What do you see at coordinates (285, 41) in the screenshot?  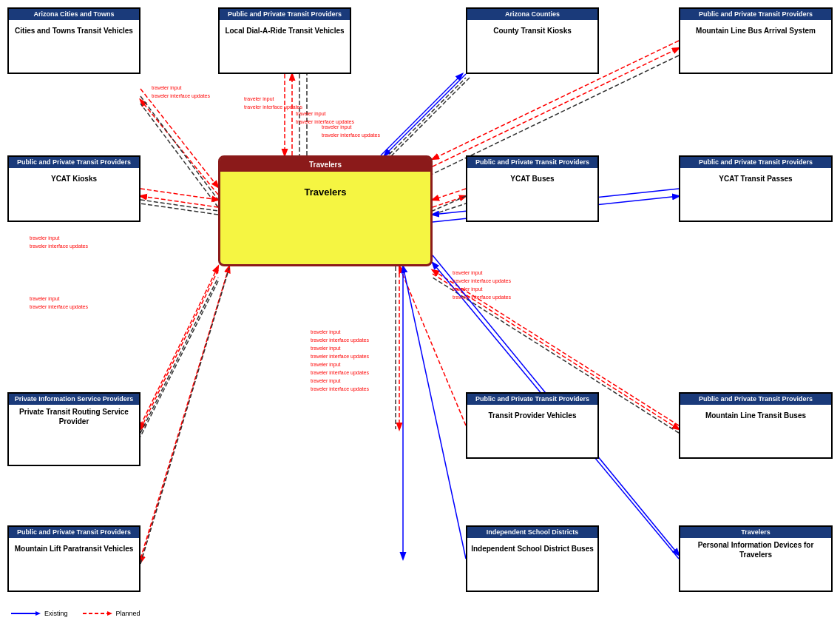 I see `local-dialride-node: Public and Private Transit Providers Loc…` at bounding box center [285, 41].